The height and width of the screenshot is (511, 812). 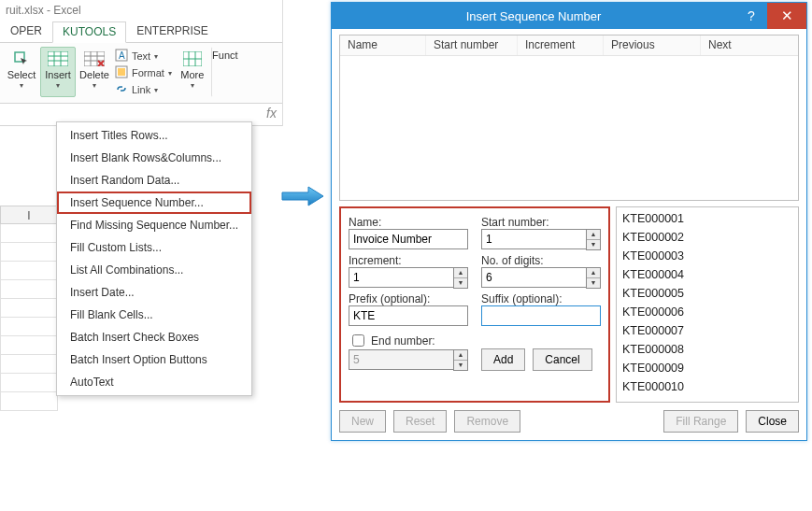 I want to click on digits-label: No. of digits:, so click(x=541, y=261).